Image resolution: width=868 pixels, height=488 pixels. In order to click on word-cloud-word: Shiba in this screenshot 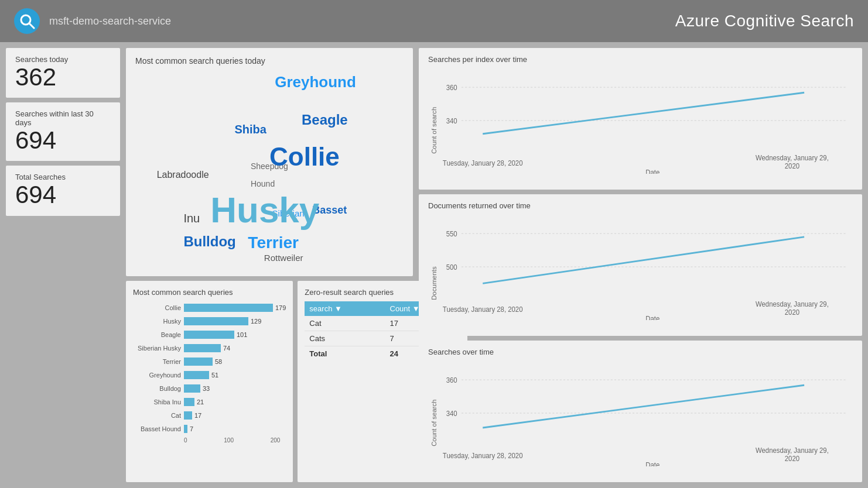, I will do `click(250, 130)`.